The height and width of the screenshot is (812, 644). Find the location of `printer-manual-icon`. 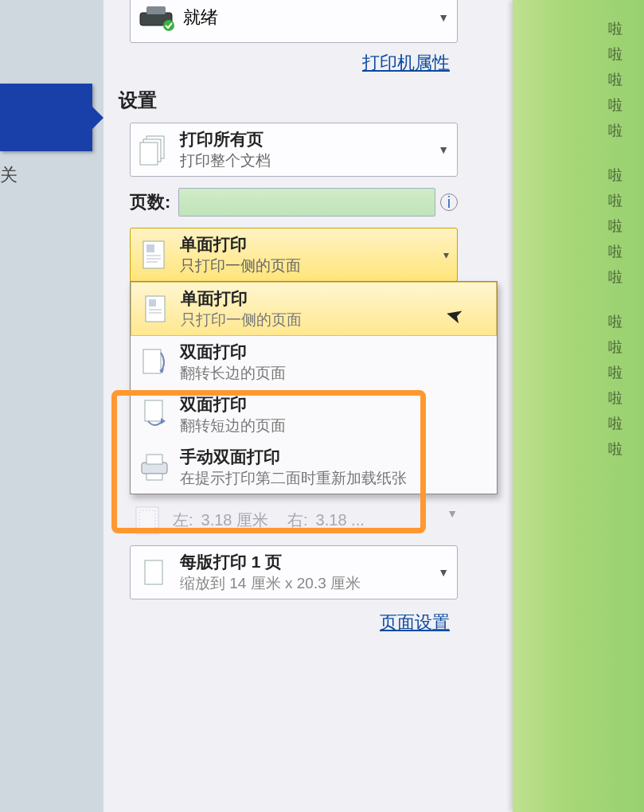

printer-manual-icon is located at coordinates (154, 467).